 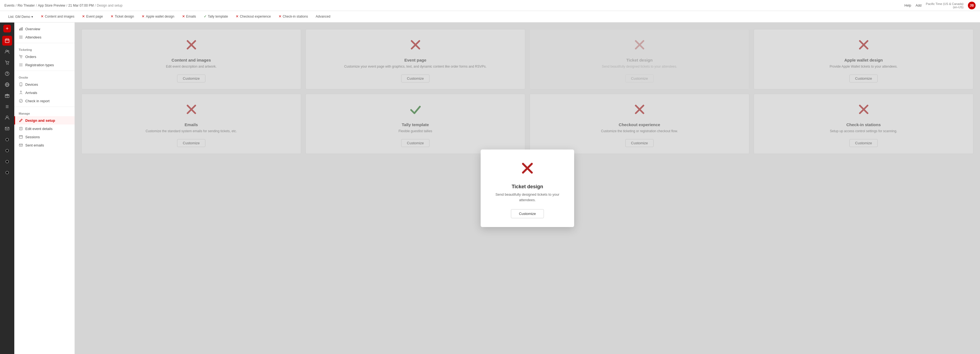 What do you see at coordinates (7, 52) in the screenshot?
I see `people-icon-button` at bounding box center [7, 52].